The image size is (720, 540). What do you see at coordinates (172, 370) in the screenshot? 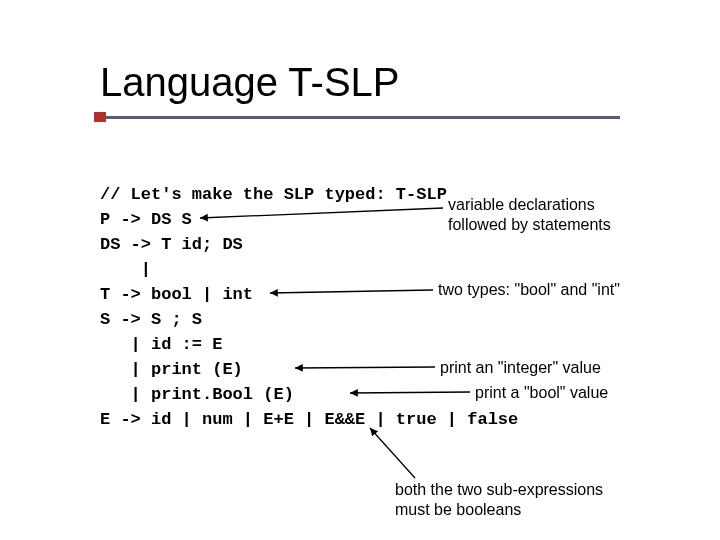
I see `code-line-8: | print (E)` at bounding box center [172, 370].